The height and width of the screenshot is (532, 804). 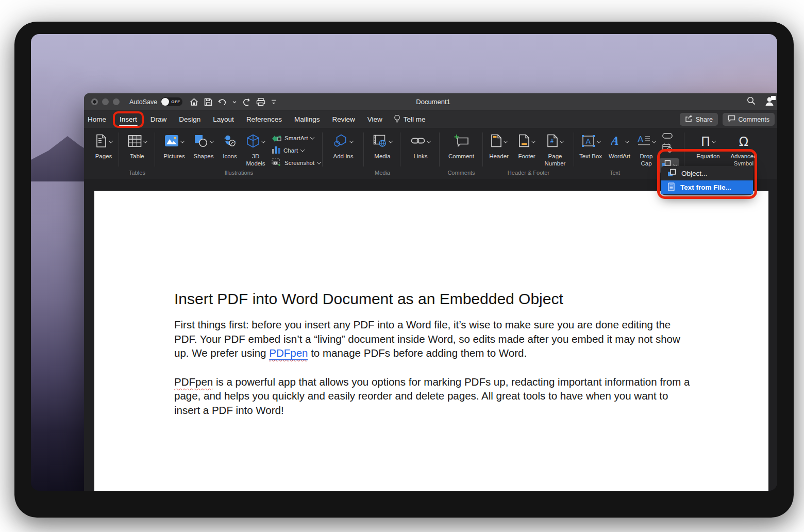 I want to click on minimize-window-button, so click(x=105, y=102).